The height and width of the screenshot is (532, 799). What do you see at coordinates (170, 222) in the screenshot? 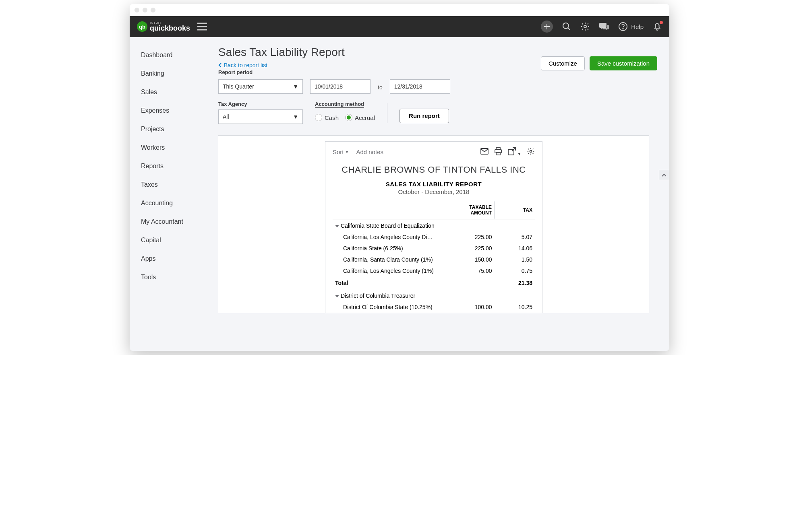
I see `sidebar-item-my-accountant: My Accountant` at bounding box center [170, 222].